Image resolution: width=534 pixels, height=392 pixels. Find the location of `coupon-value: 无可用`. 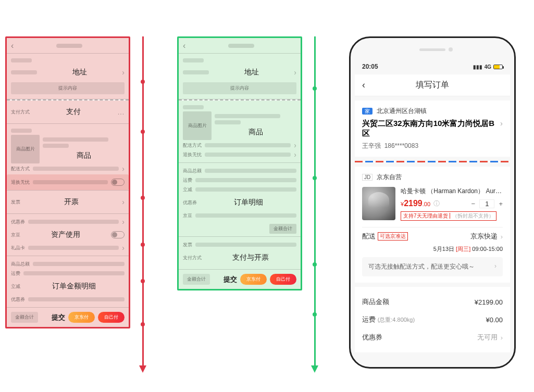

coupon-value: 无可用 is located at coordinates (488, 337).